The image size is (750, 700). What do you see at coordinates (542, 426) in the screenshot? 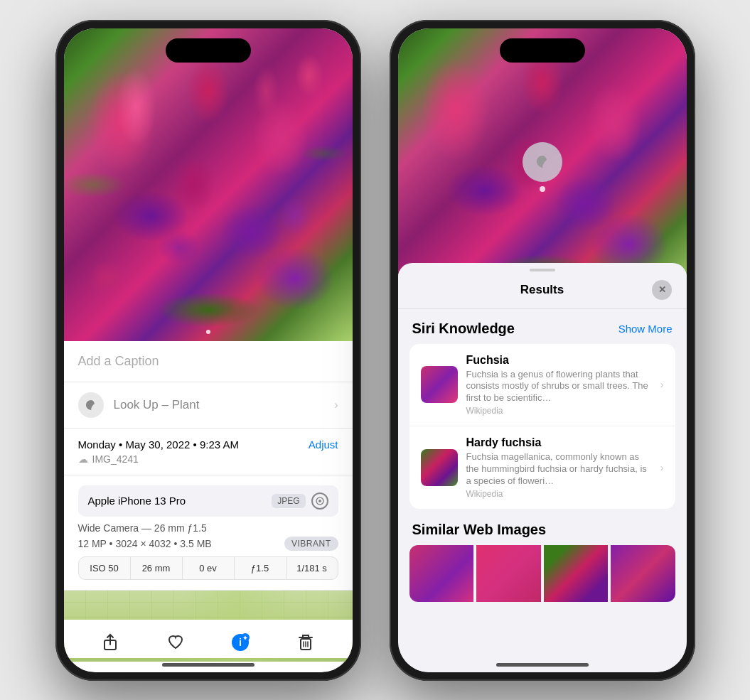
I see `knowledge-card: Fuchsia Fuchsia is a genus of flowering …` at bounding box center [542, 426].